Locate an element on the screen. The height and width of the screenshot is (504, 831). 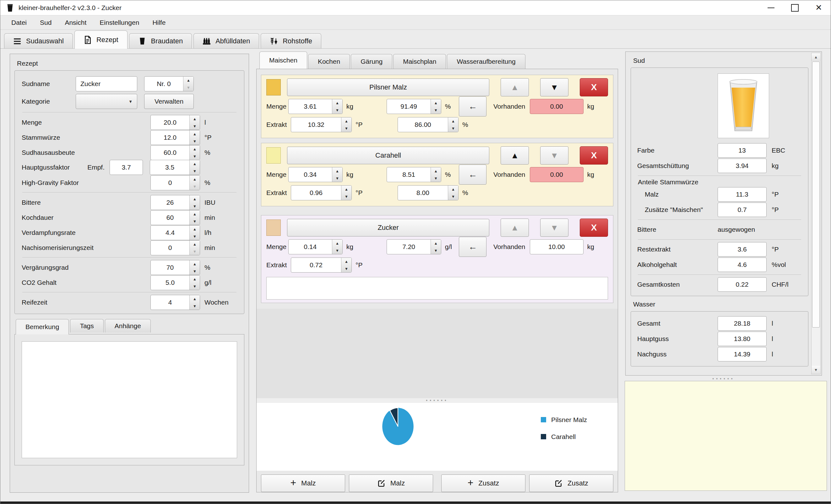
co2-gehalt-spinbox: 5.0 ▲▼ is located at coordinates (175, 283).